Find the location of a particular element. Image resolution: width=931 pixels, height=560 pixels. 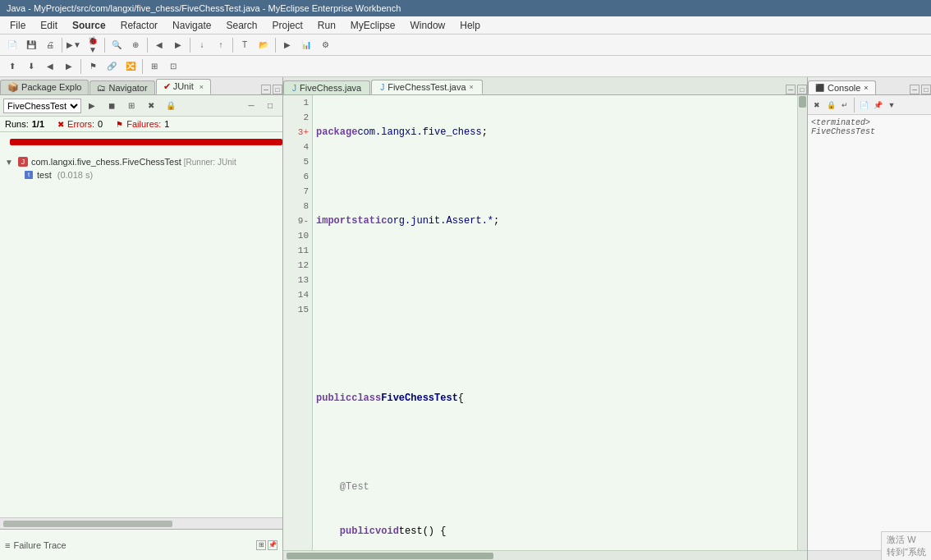

t2-btn4: ▶ is located at coordinates (69, 67).